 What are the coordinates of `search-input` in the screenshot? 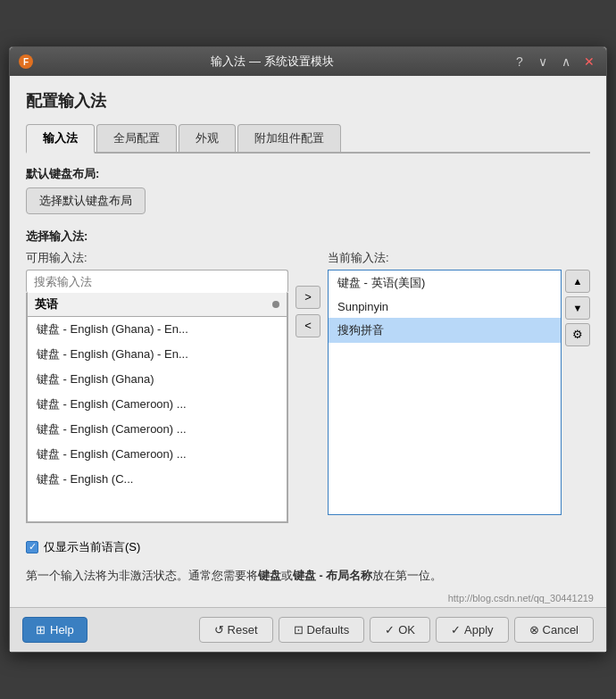 It's located at (157, 281).